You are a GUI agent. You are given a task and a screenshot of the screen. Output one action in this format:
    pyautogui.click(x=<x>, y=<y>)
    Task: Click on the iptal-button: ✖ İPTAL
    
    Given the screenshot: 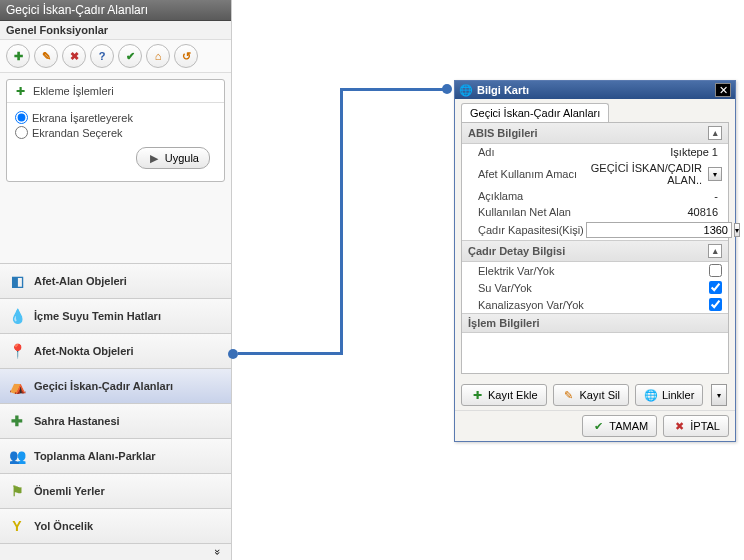 What is the action you would take?
    pyautogui.click(x=696, y=426)
    